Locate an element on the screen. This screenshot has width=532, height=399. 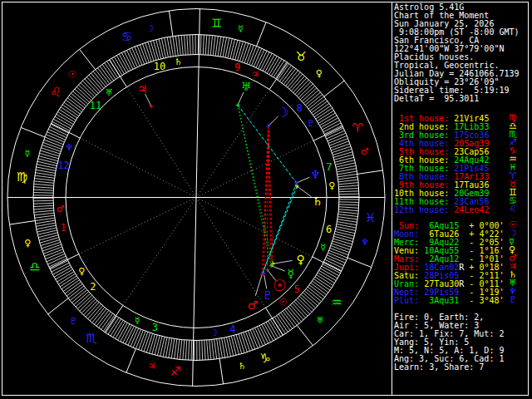
plut-icon: ♇ is located at coordinates (513, 300).